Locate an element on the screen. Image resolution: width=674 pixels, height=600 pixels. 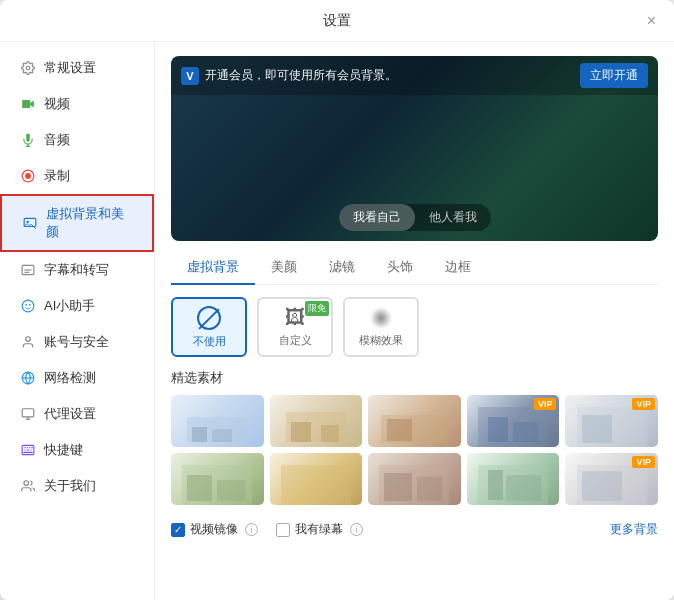
blur-effect-icon is located at coordinates (381, 318).